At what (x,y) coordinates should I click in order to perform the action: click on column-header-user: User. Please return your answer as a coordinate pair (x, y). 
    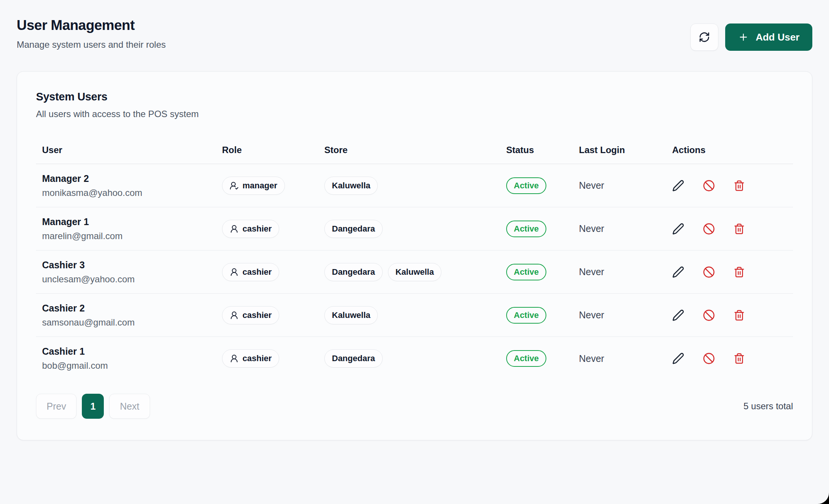
    Looking at the image, I should click on (132, 150).